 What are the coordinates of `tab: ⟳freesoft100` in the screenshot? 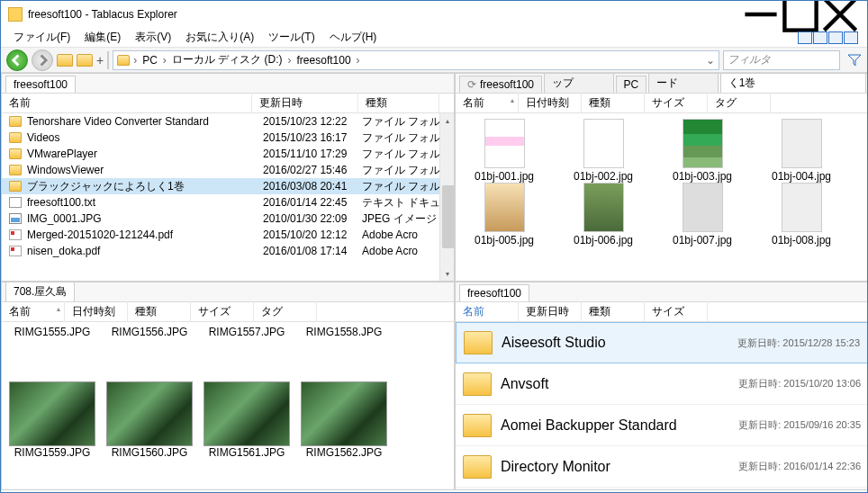 It's located at (501, 85).